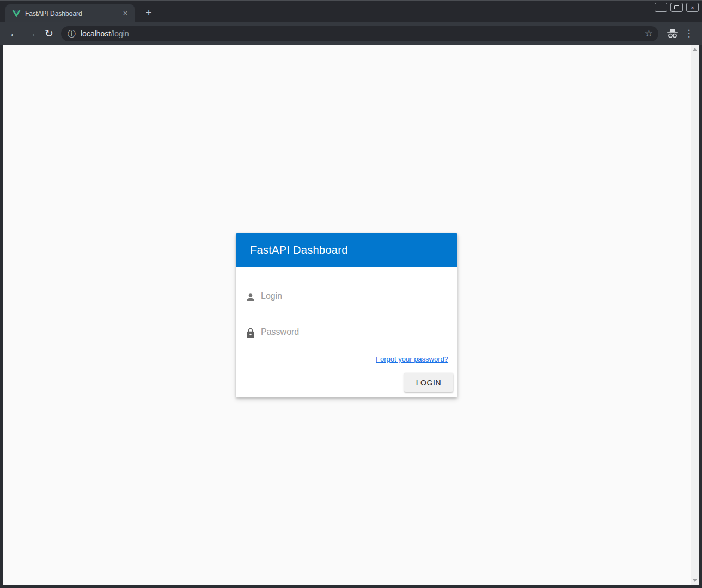 The image size is (702, 588). I want to click on browser-tab: FastAPI Dashboard ×, so click(70, 13).